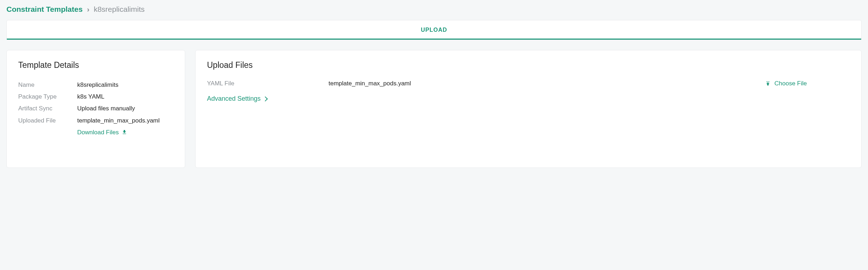 The image size is (868, 270). What do you see at coordinates (96, 65) in the screenshot?
I see `template-details-title: Template Details` at bounding box center [96, 65].